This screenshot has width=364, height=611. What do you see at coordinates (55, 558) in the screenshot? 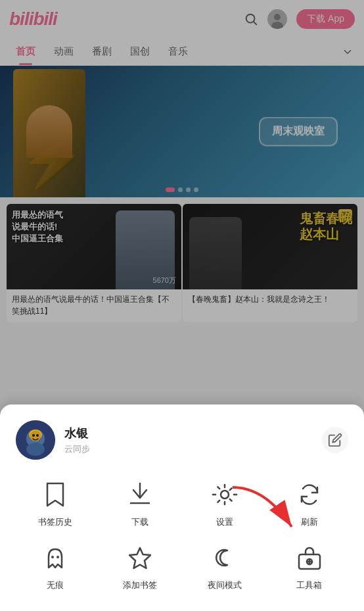
I see `ghost-icon` at bounding box center [55, 558].